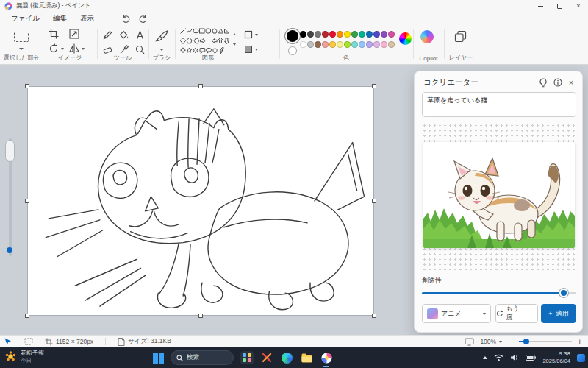 This screenshot has height=368, width=588. I want to click on taskbar-search: 検索, so click(202, 358).